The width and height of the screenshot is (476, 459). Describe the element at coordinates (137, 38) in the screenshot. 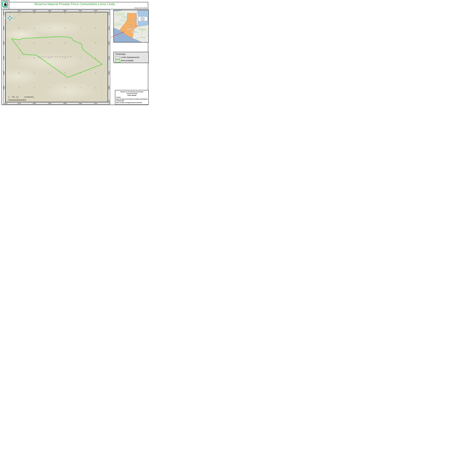

I see `san-salvador-dot` at that location.